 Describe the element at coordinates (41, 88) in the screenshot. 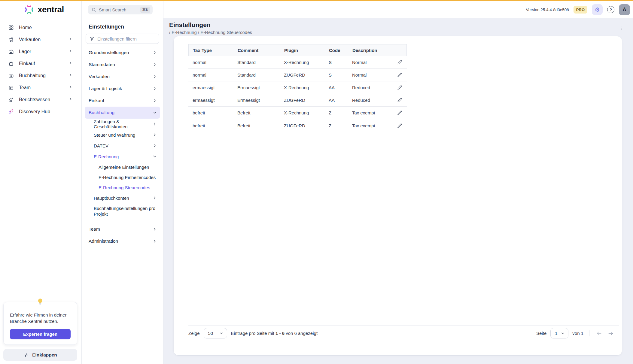

I see `sidebar-item-label: Team` at that location.